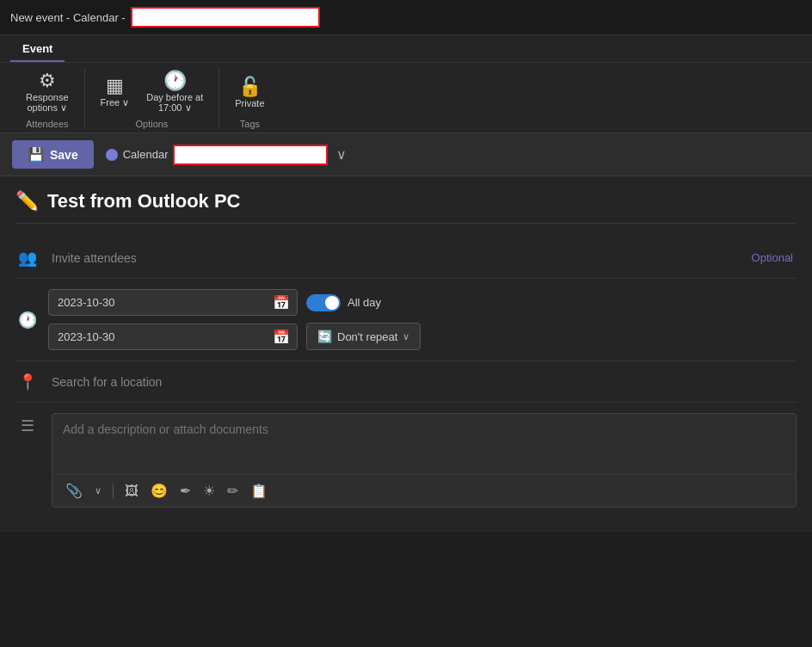 The width and height of the screenshot is (812, 647). I want to click on pencil-button: ✏, so click(232, 490).